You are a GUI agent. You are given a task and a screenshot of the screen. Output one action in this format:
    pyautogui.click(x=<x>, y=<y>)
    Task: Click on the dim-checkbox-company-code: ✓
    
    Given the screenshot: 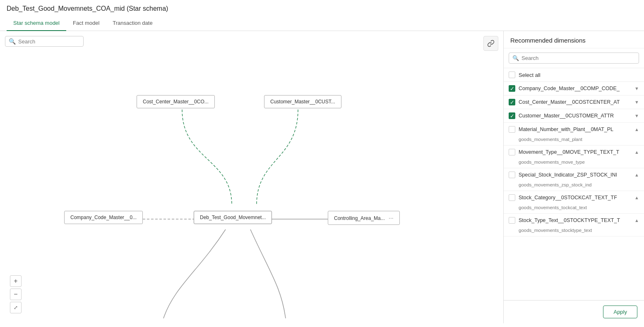 What is the action you would take?
    pyautogui.click(x=512, y=88)
    